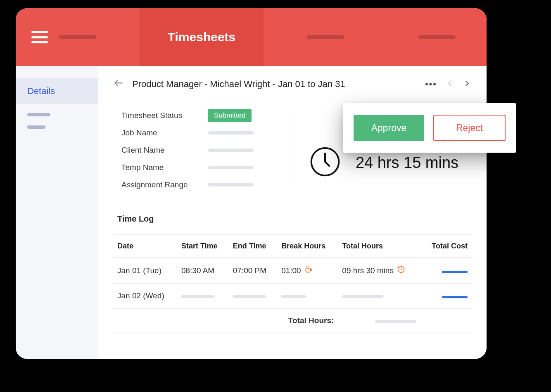 The width and height of the screenshot is (551, 392). What do you see at coordinates (165, 185) in the screenshot?
I see `label-assignment-range: Assignment Range` at bounding box center [165, 185].